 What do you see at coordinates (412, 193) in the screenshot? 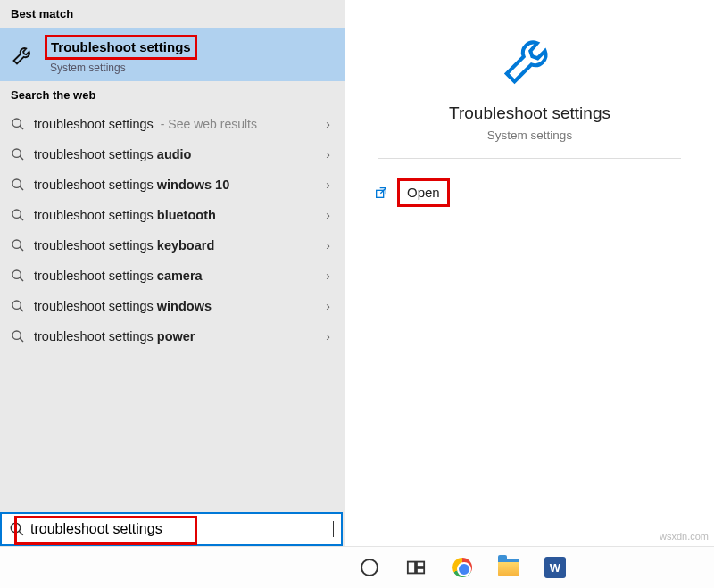
I see `open-action: Open` at bounding box center [412, 193].